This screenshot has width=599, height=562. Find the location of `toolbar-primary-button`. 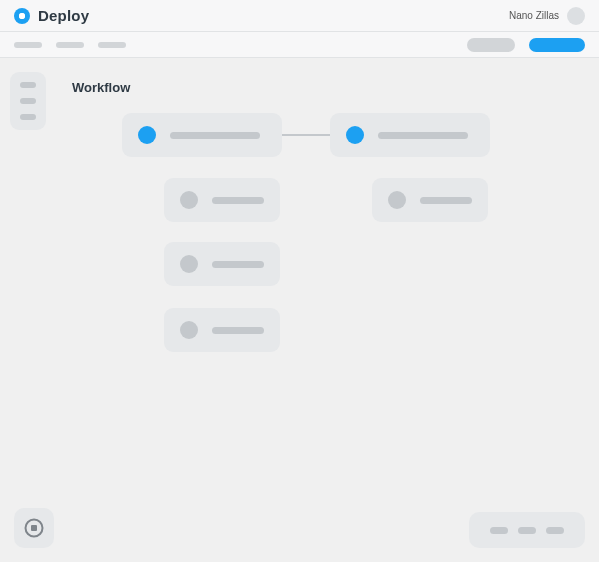

toolbar-primary-button is located at coordinates (557, 45).